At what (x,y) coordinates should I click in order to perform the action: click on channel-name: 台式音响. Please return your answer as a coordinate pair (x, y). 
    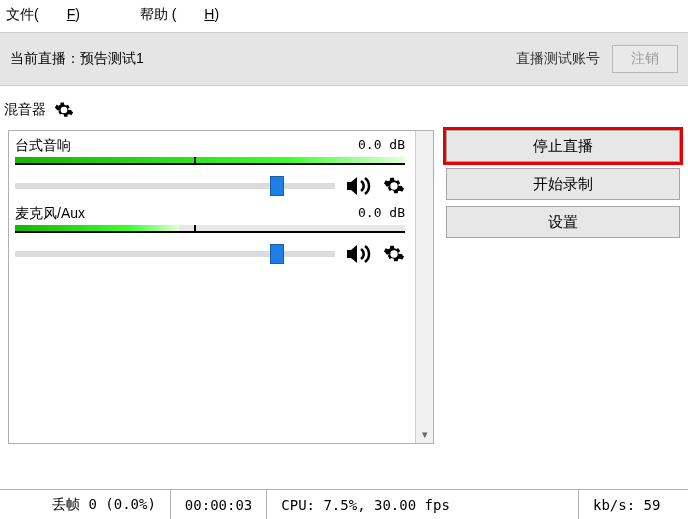
    Looking at the image, I should click on (43, 146).